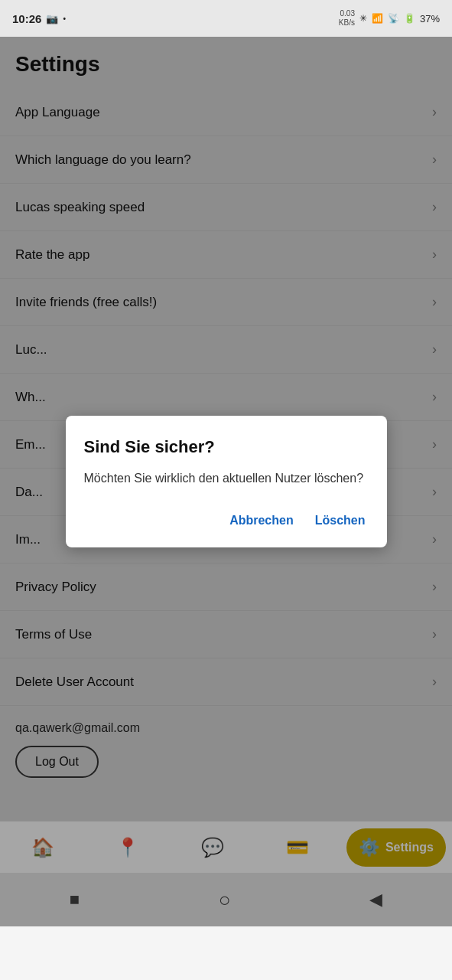 Image resolution: width=452 pixels, height=980 pixels. What do you see at coordinates (393, 18) in the screenshot?
I see `wifi-icon: 📡` at bounding box center [393, 18].